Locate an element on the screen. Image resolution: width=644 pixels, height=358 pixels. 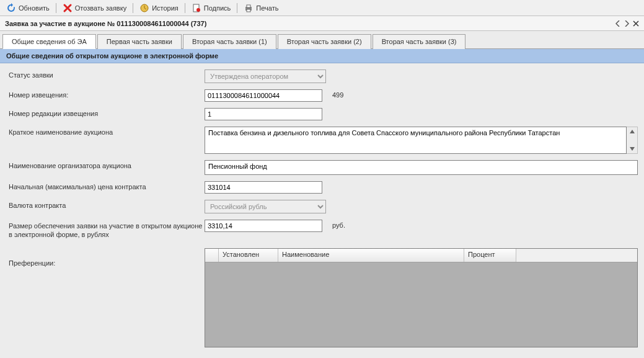
organizer-label: Наименование организатора аукциона is located at coordinates (105, 165).